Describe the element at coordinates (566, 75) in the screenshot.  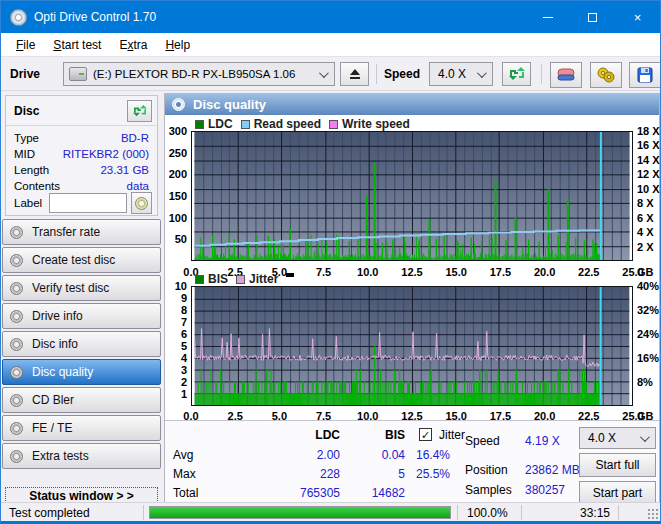
I see `erase-disc-button` at that location.